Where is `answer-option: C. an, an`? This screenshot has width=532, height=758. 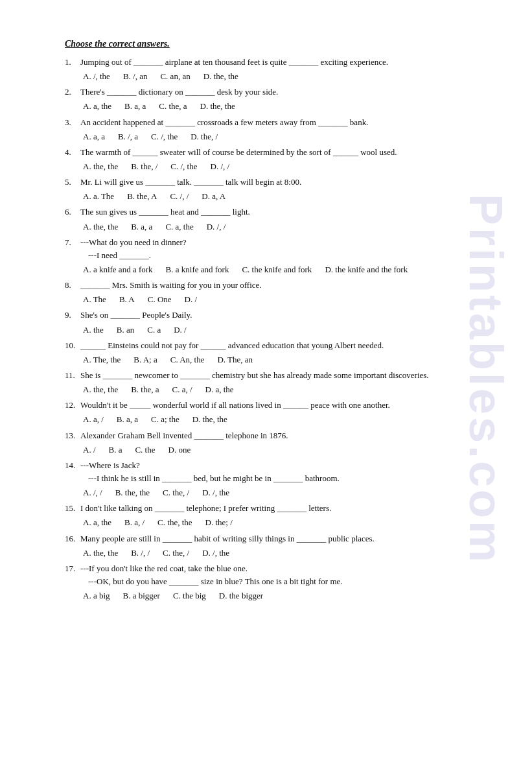
answer-option: C. an, an is located at coordinates (175, 77).